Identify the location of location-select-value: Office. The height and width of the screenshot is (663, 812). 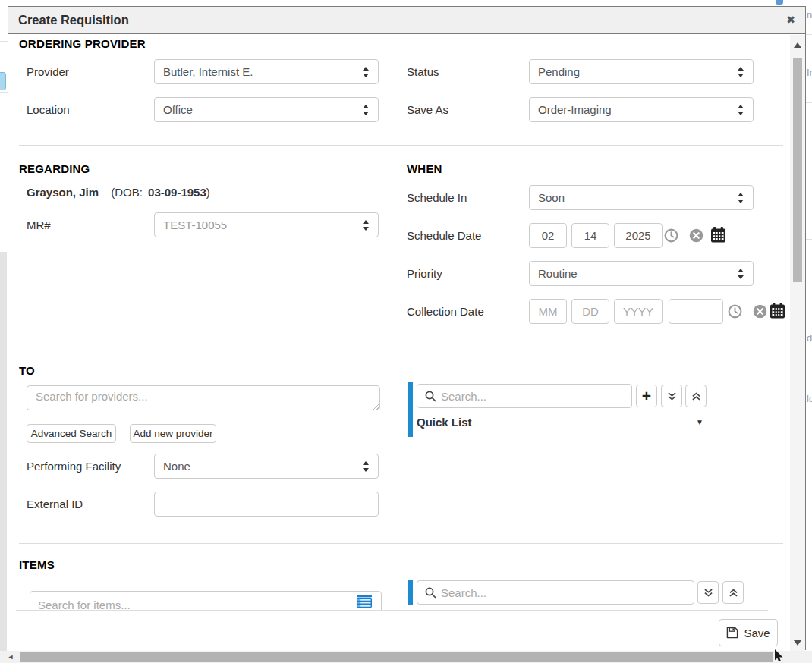
(178, 109).